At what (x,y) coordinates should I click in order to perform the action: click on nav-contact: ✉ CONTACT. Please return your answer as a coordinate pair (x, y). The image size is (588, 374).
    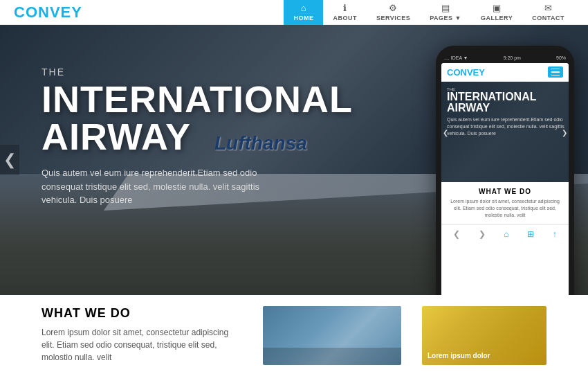
    Looking at the image, I should click on (548, 12).